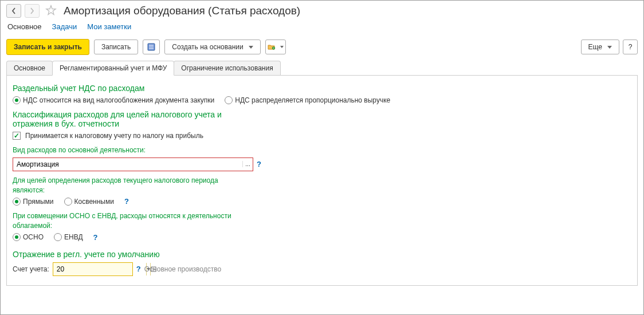 This screenshot has width=644, height=315. I want to click on folder-icon, so click(272, 47).